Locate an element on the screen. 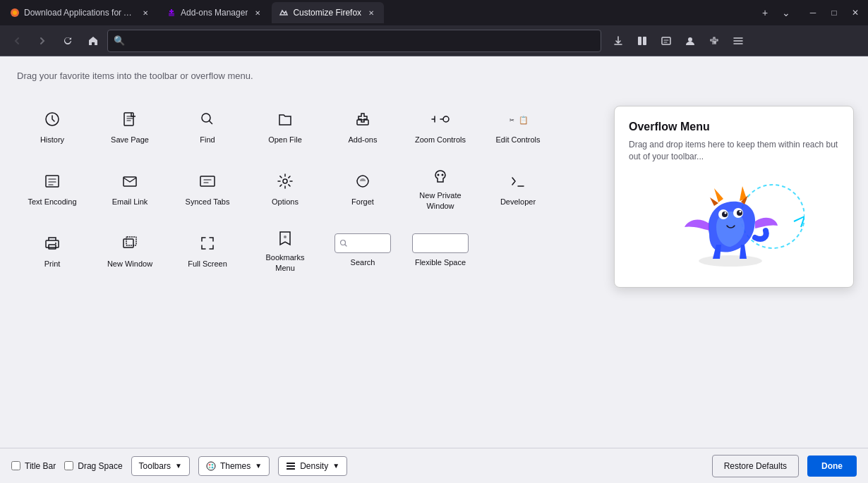  tab-firefox-icon is located at coordinates (15, 13).